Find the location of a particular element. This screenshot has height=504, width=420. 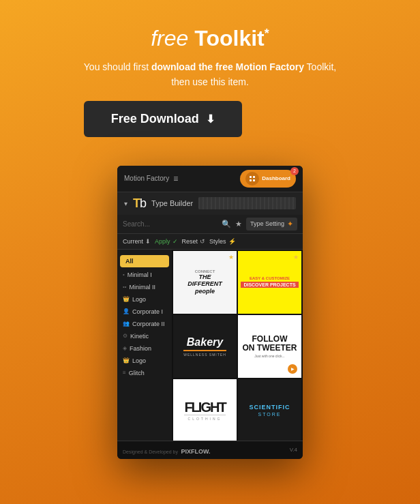

sidebar-item-corporate-1: 👤 Corporate I is located at coordinates (145, 312).